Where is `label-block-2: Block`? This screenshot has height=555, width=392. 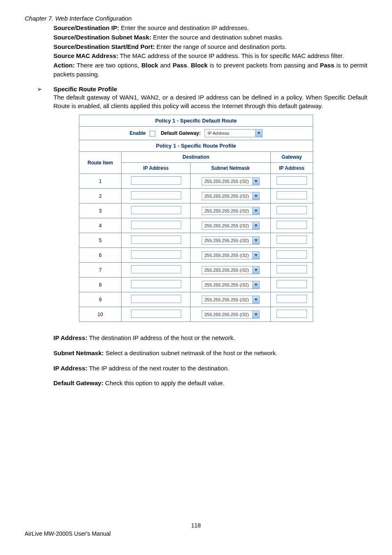 label-block-2: Block is located at coordinates (200, 65).